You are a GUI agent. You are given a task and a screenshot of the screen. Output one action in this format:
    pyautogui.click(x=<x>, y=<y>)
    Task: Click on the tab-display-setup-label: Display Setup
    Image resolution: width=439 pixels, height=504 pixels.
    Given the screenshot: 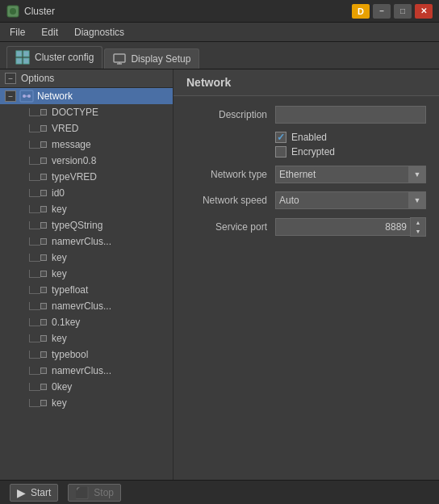 What is the action you would take?
    pyautogui.click(x=161, y=59)
    